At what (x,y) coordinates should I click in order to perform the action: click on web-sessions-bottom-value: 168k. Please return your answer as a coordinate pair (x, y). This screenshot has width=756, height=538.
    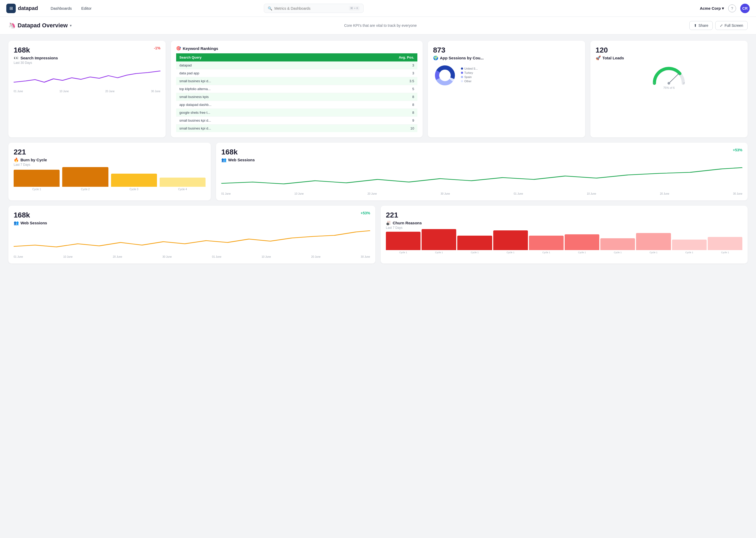
    Looking at the image, I should click on (22, 215).